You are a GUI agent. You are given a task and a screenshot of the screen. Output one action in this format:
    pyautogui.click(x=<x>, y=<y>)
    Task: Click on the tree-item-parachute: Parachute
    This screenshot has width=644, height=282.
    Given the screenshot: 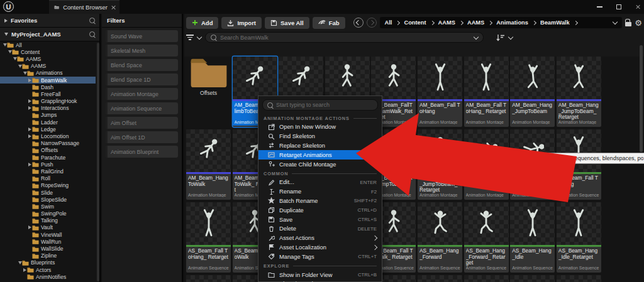 What is the action you would take?
    pyautogui.click(x=48, y=157)
    